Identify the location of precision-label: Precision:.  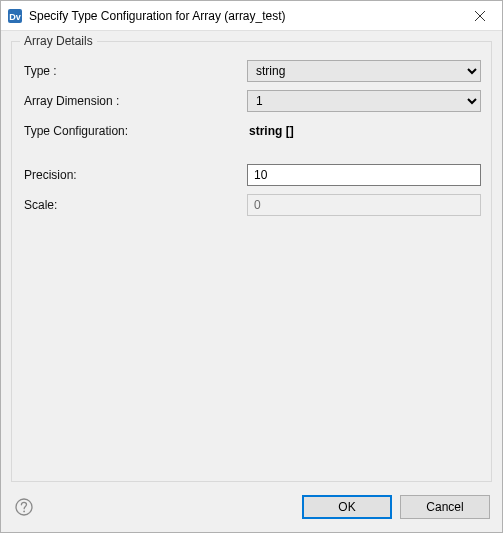
(134, 175).